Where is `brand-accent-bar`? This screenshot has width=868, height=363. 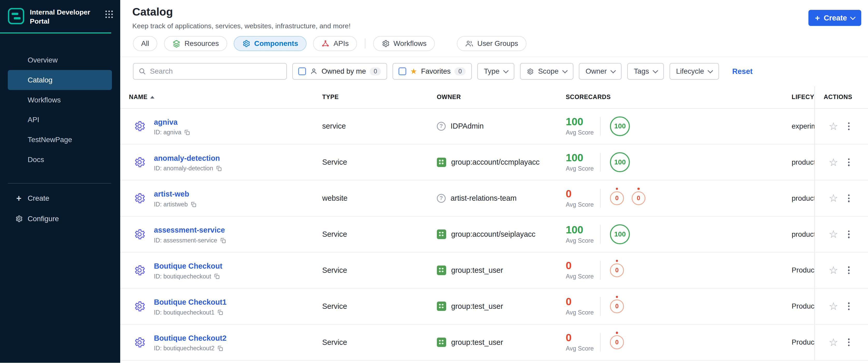
brand-accent-bar is located at coordinates (56, 33).